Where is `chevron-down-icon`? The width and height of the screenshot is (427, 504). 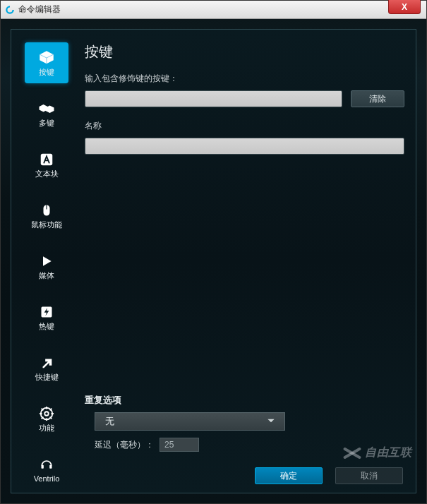
chevron-down-icon is located at coordinates (271, 422).